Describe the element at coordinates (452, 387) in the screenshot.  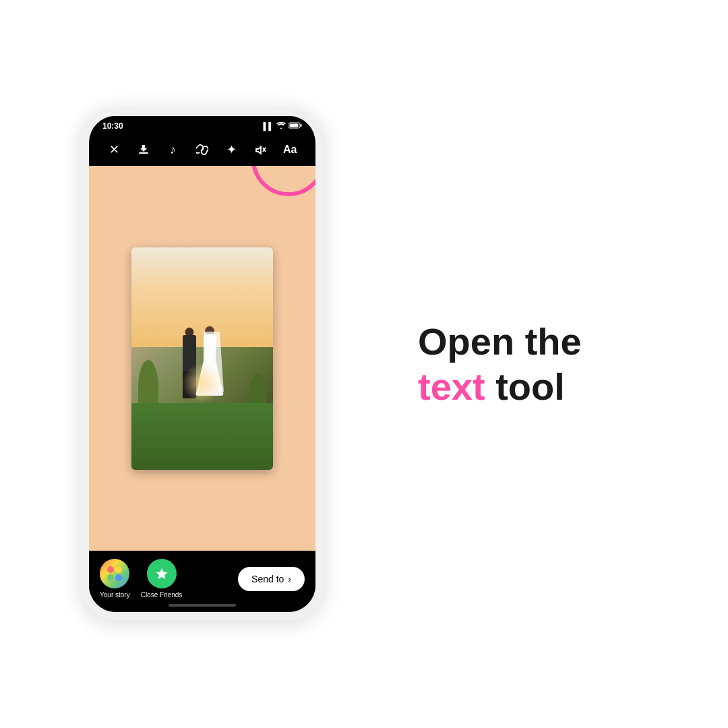
I see `instruction-highlight: text` at that location.